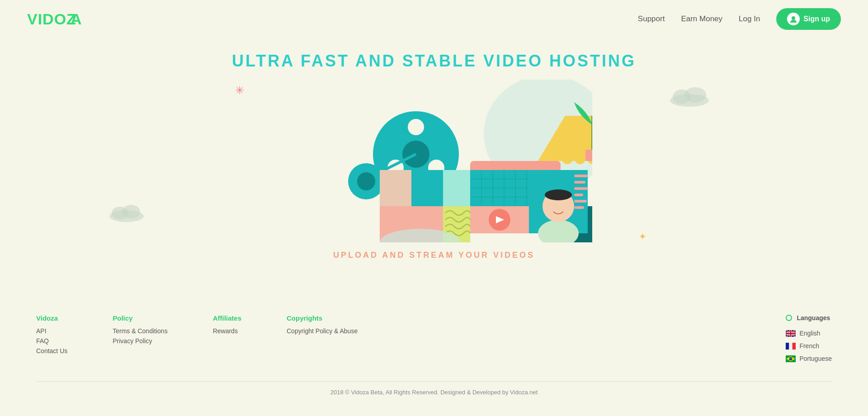 The height and width of the screenshot is (416, 868). I want to click on cloud-right-icon, so click(689, 96).